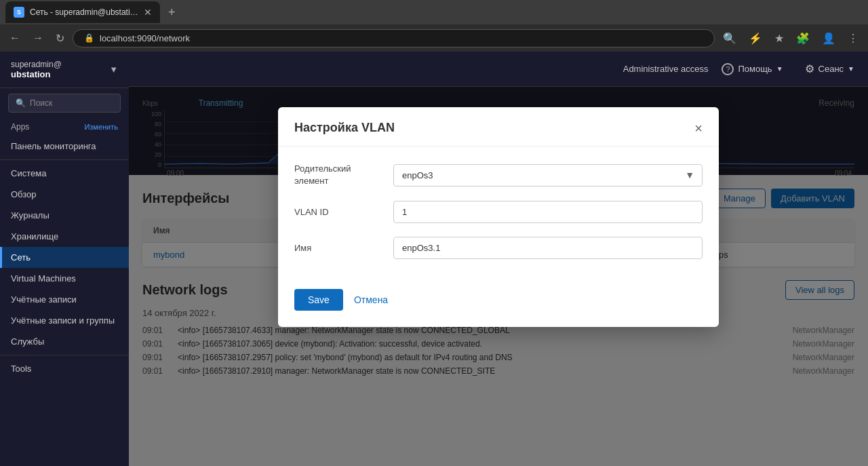  Describe the element at coordinates (64, 259) in the screenshot. I see `sidebar: superadmin@ ubstation ▼ 🔍 Поиск Apps Изм…` at that location.